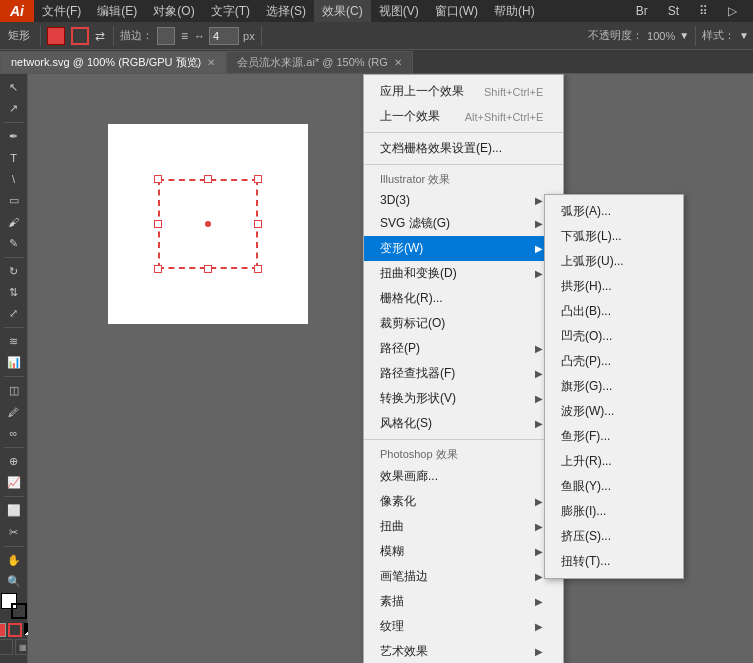 This screenshot has height=663, width=753. Describe the element at coordinates (14, 108) in the screenshot. I see `direct-selection-tool: ↗` at that location.